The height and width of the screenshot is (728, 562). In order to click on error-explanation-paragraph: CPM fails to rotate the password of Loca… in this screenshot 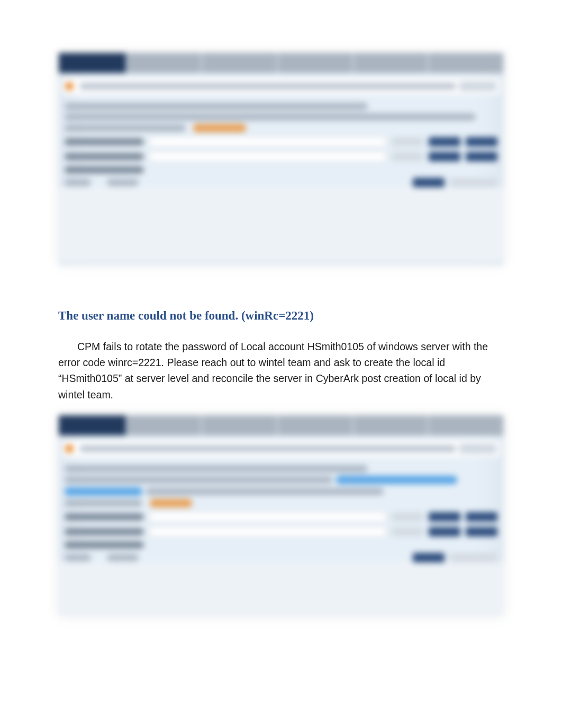, I will do `click(281, 370)`.